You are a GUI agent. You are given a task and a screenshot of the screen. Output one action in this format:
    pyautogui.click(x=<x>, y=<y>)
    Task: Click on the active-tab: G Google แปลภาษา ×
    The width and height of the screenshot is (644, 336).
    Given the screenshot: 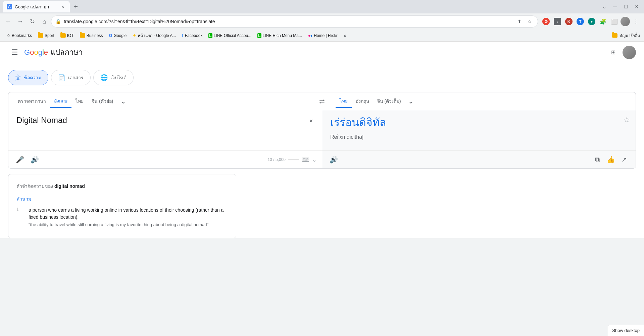 What is the action you would take?
    pyautogui.click(x=36, y=7)
    